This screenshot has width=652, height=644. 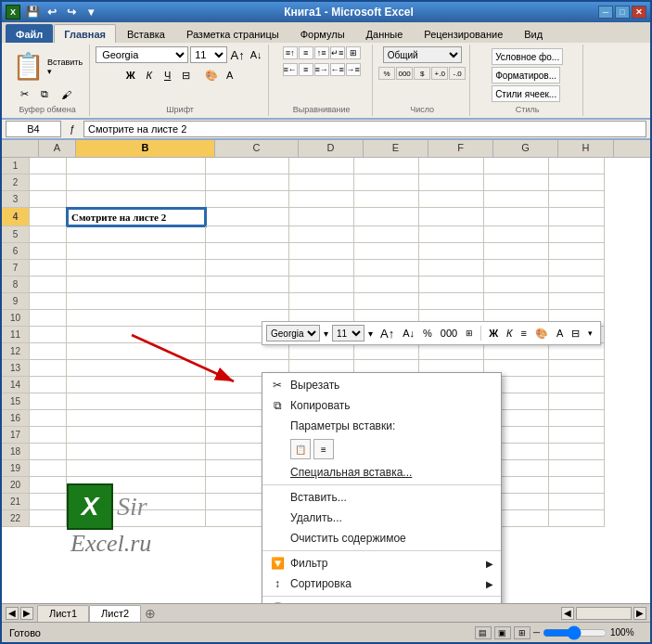 I want to click on mini-currency: ⊞, so click(x=469, y=333).